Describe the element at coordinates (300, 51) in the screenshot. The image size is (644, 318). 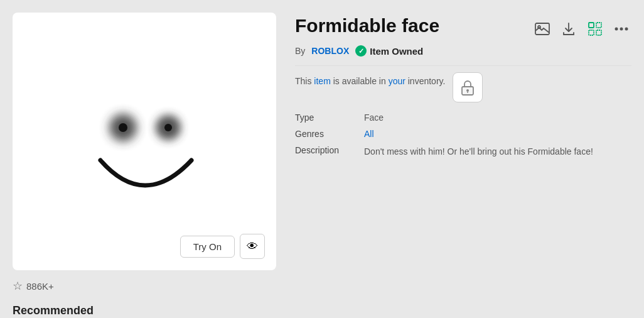
I see `by-label: By` at that location.